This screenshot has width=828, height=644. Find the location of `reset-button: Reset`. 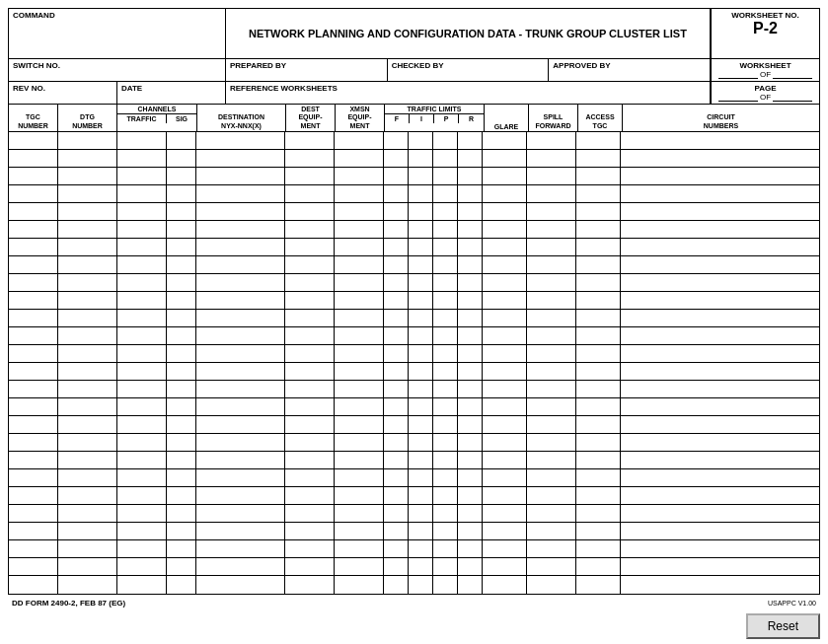

reset-button: Reset is located at coordinates (784, 626).